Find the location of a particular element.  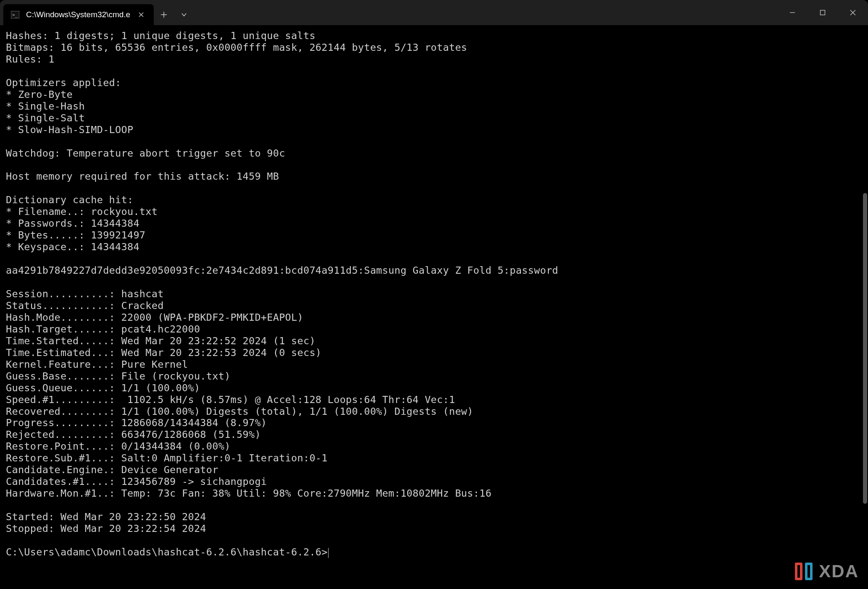

line-dict-pass: * Passwords.: 14344384 is located at coordinates (73, 223).